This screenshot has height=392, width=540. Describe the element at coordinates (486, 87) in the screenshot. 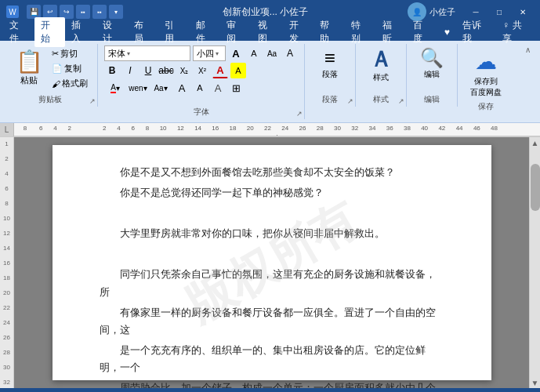

I see `save-baidu-label: 保存到 百度网盘` at that location.